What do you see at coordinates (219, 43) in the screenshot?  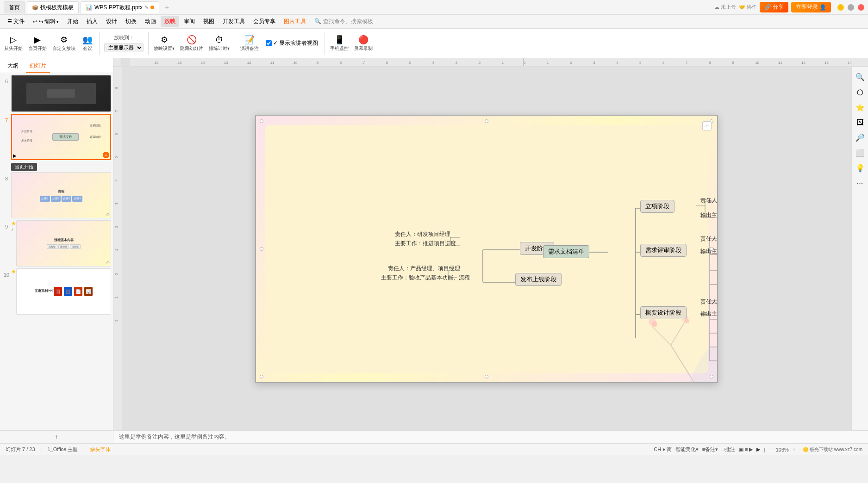 I see `rehearse-btn: ⏱ 排练计时▾` at bounding box center [219, 43].